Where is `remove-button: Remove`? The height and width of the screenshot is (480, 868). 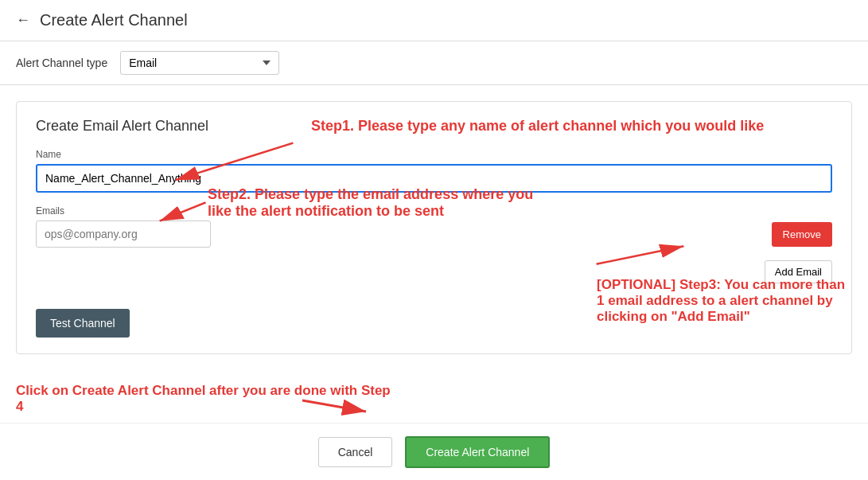
remove-button: Remove is located at coordinates (802, 234).